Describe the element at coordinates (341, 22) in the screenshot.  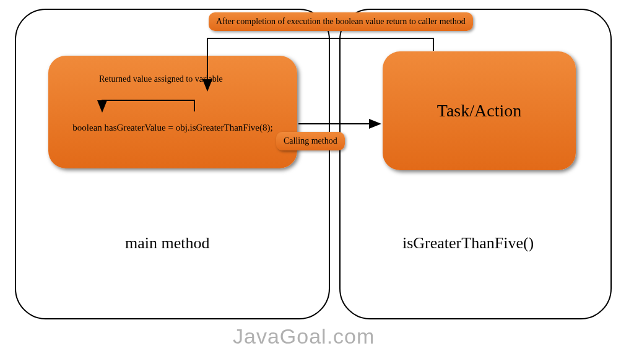
I see `top-badge: After completion of execution the boolea…` at that location.